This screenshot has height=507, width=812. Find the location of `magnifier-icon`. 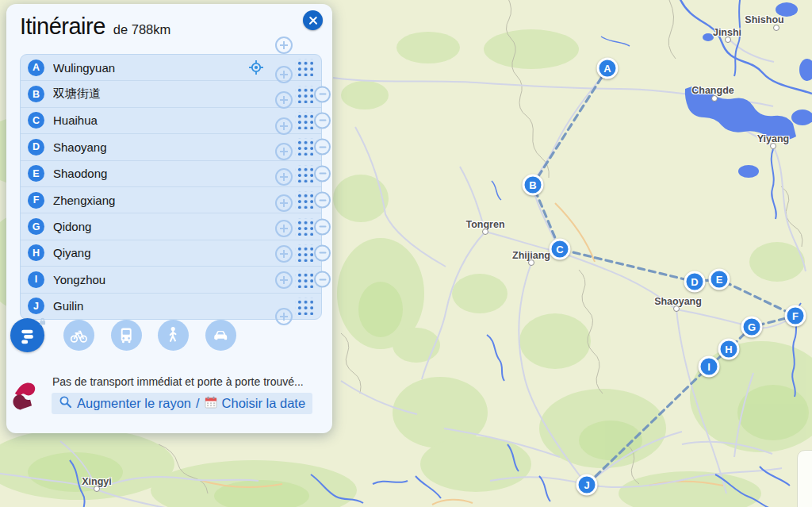

magnifier-icon is located at coordinates (65, 403).